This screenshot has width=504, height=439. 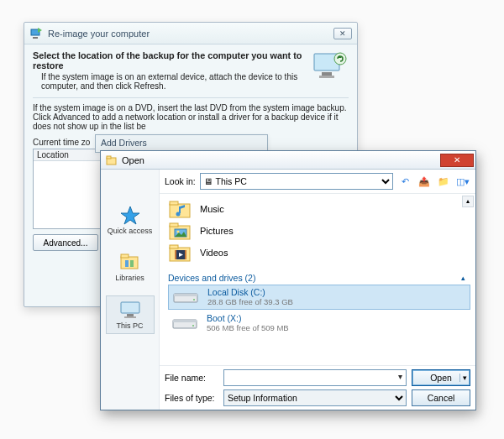 What do you see at coordinates (36, 34) in the screenshot?
I see `reimage-app-icon` at bounding box center [36, 34].